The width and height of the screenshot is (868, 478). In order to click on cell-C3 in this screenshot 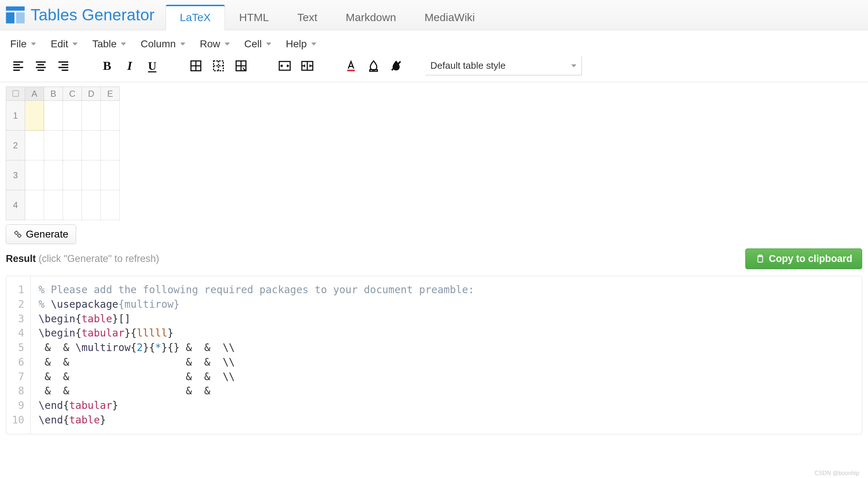, I will do `click(72, 175)`.